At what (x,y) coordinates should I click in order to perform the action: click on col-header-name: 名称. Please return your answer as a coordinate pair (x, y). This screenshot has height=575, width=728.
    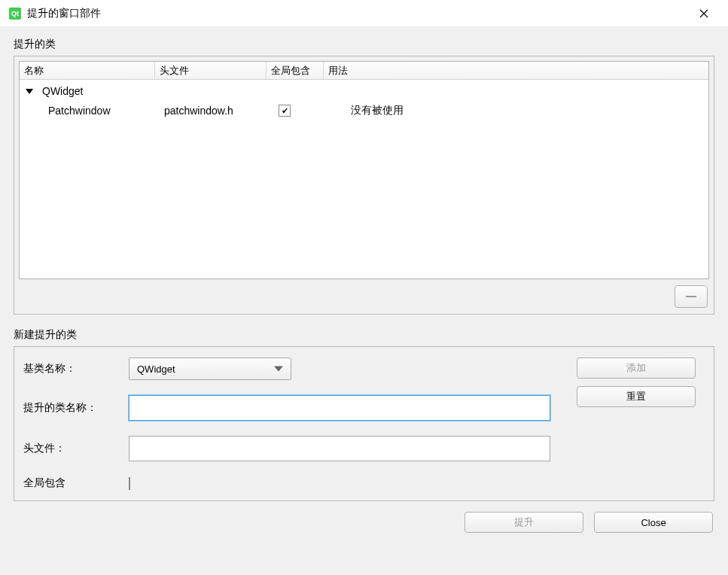
    Looking at the image, I should click on (87, 71).